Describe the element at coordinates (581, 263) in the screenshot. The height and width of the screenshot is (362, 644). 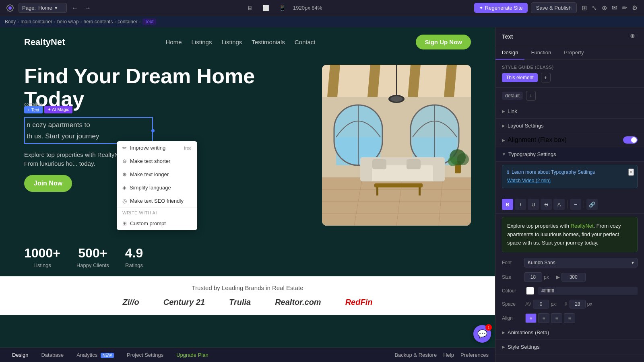
I see `font-selector: Kumbh Sans ▾` at that location.